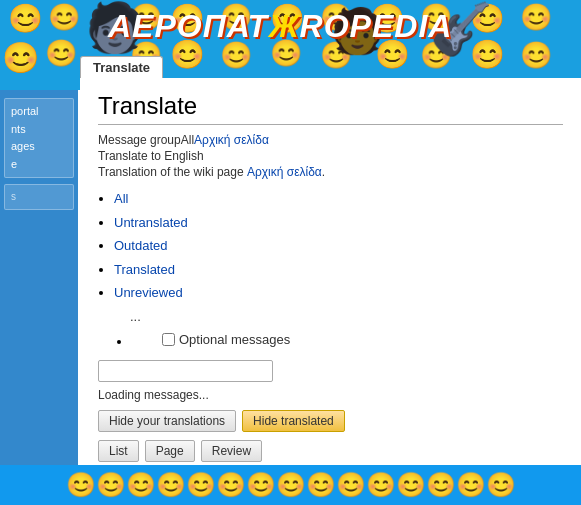 This screenshot has width=581, height=505. Describe the element at coordinates (39, 147) in the screenshot. I see `sidebar-link-ages: ages` at that location.